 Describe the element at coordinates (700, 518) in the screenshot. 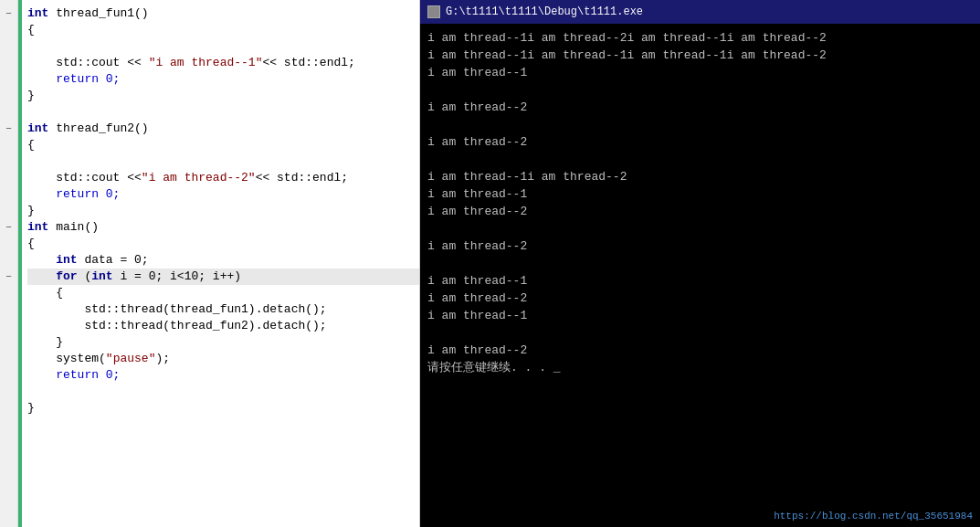

I see `terminal-footer-link: https://blog.csdn.net/qq_35651984` at that location.